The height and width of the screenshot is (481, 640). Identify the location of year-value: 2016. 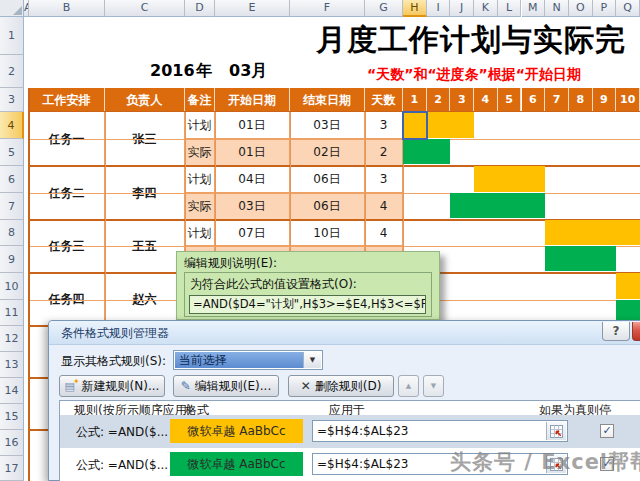
(172, 70).